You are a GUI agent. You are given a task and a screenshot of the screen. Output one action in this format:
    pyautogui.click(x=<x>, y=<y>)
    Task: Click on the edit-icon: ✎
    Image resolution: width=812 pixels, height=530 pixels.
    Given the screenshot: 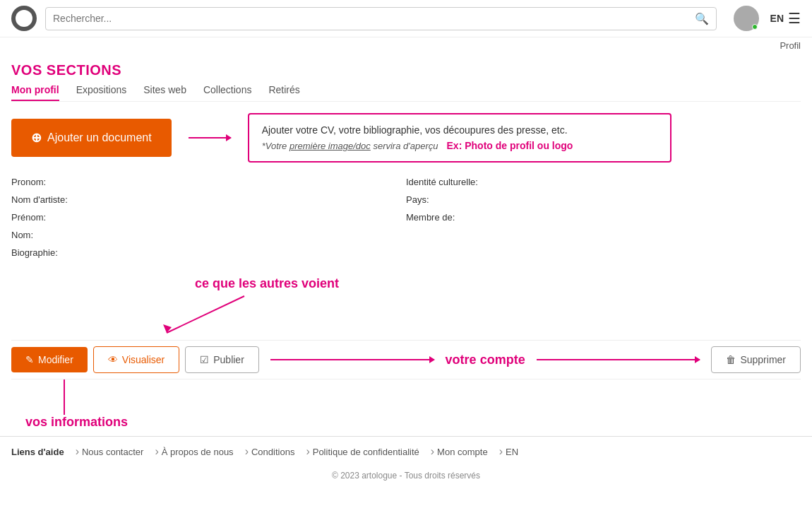 What is the action you would take?
    pyautogui.click(x=30, y=360)
    